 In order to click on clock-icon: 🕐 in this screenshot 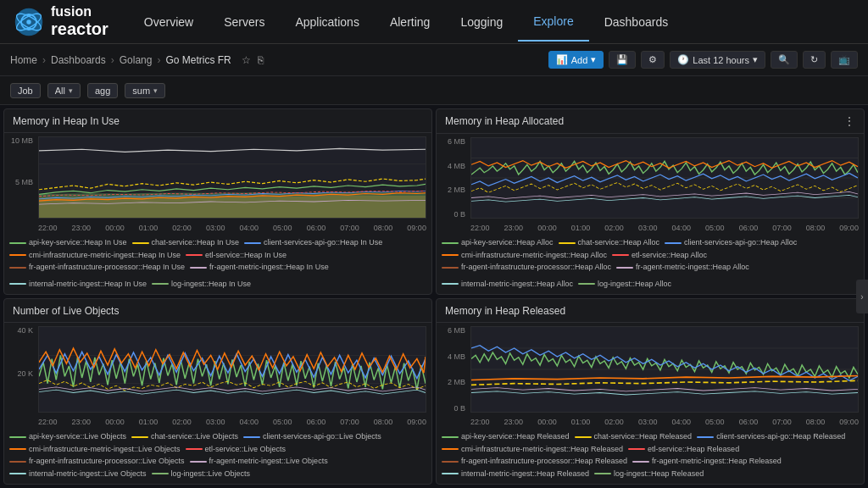, I will do `click(683, 59)`.